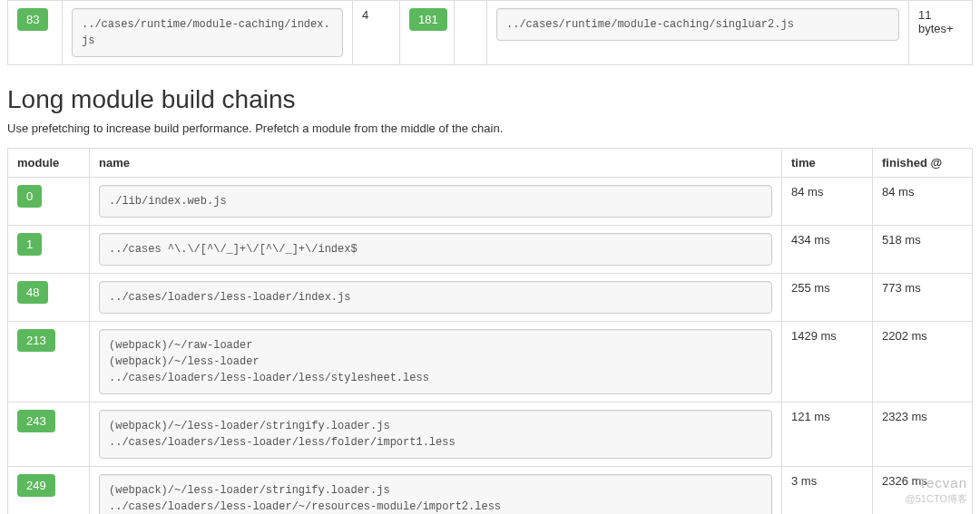  What do you see at coordinates (36, 421) in the screenshot?
I see `module-id-badge: 243` at bounding box center [36, 421].